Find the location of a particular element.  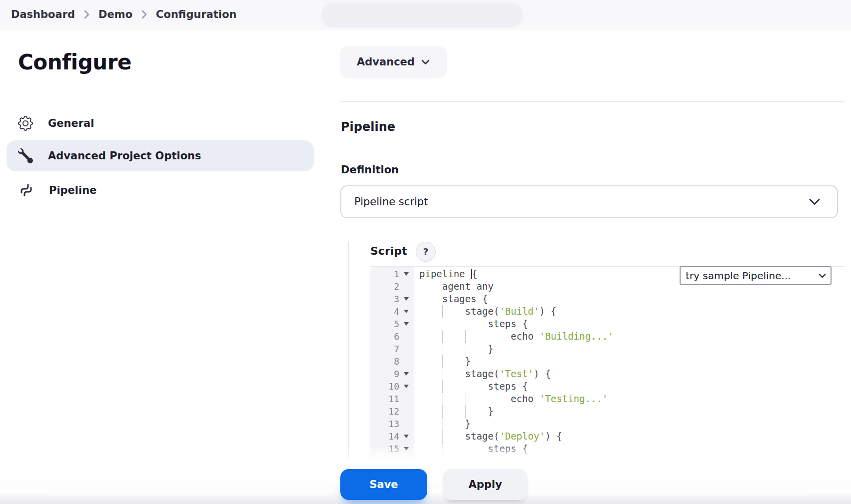

sidebar-item-pipeline: Pipeline is located at coordinates (160, 190).